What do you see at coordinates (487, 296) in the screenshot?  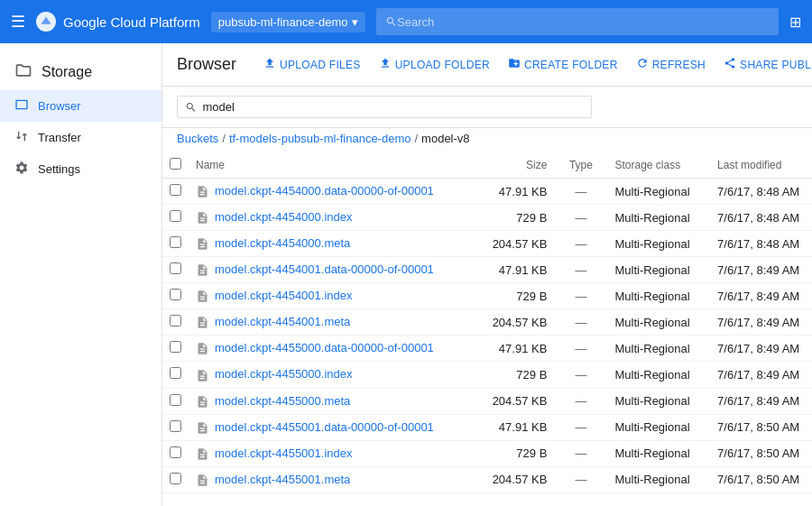 I see `table-row: model.ckpt-4454001.index729 B—Multi-Regi…` at bounding box center [487, 296].